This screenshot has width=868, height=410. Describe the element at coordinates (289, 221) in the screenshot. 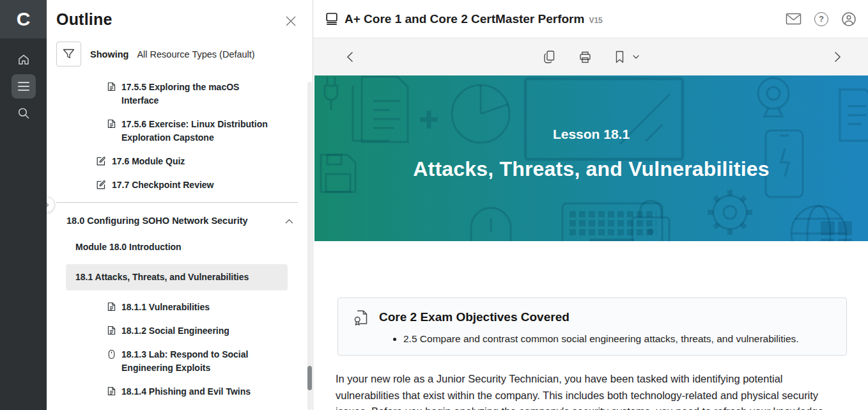

I see `chevron-up-icon` at that location.